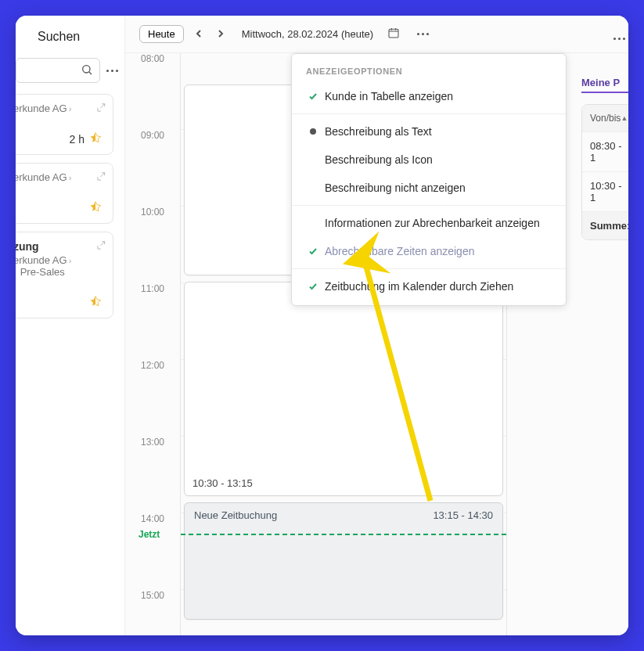 This screenshot has height=651, width=644. Describe the element at coordinates (344, 534) in the screenshot. I see `now-indicator` at that location.